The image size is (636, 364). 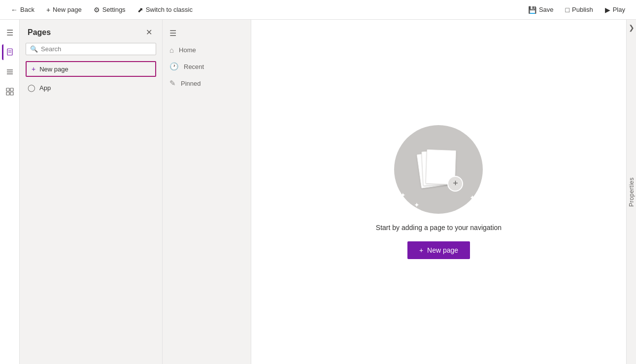 What do you see at coordinates (207, 33) in the screenshot?
I see `nav-hamburger-icon: ☰` at bounding box center [207, 33].